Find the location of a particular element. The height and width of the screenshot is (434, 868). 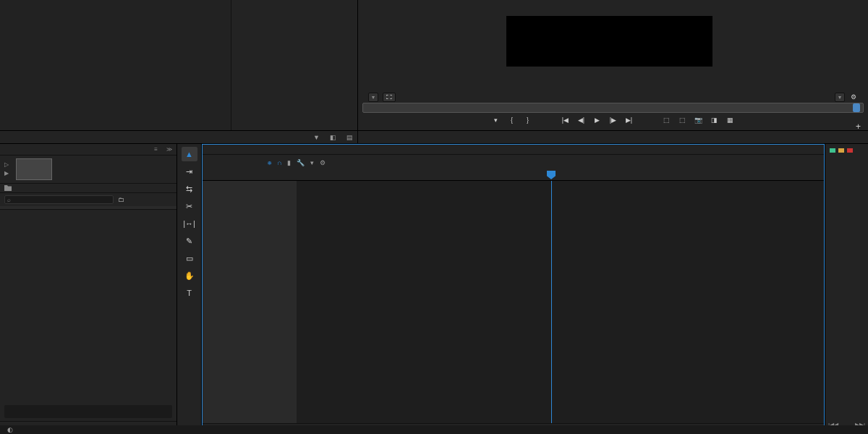

rect-tool-icon: ▭ is located at coordinates (190, 258).